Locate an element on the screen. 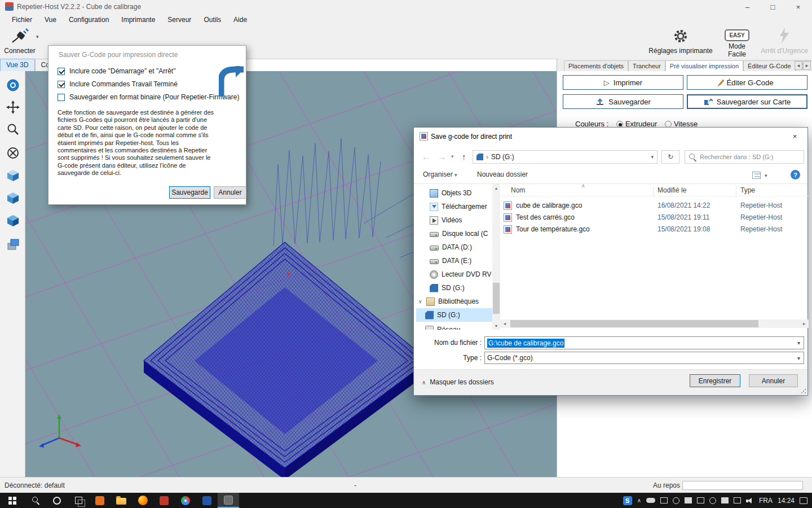 The width and height of the screenshot is (812, 508). filetype-dropdown-icon: ▾ is located at coordinates (798, 358).